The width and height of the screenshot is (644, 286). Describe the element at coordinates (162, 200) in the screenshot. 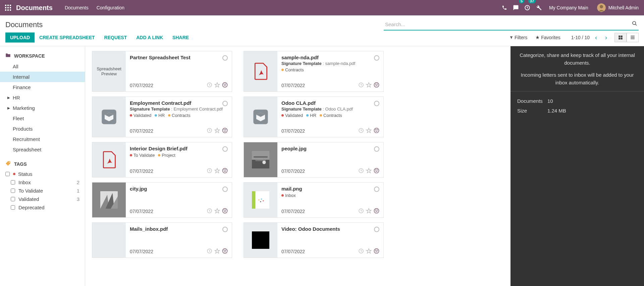

I see `document-card: city.jpg07/07/2022` at that location.